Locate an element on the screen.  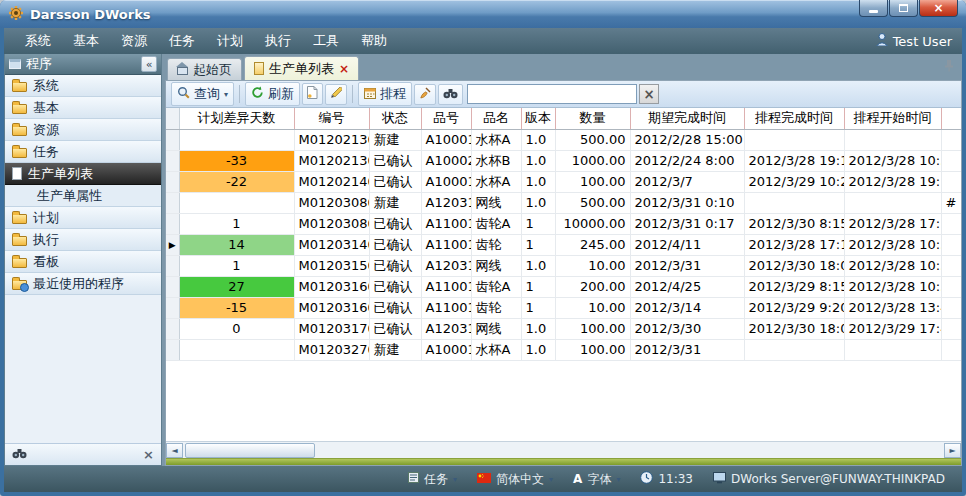
horizontal-scrollbar: ◄ ► is located at coordinates (564, 450).